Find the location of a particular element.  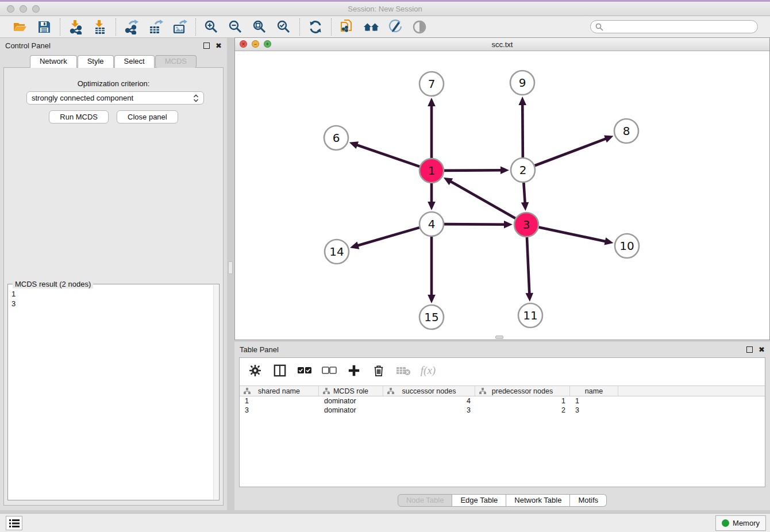

stylize-icon is located at coordinates (395, 27).